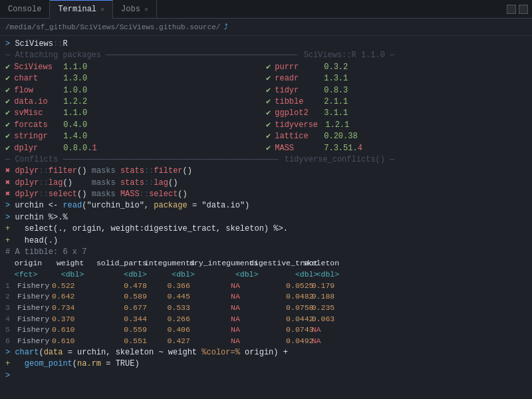  Describe the element at coordinates (136, 113) in the screenshot. I see `pkg-svmisc: ✔svMisc 1.1.0` at that location.